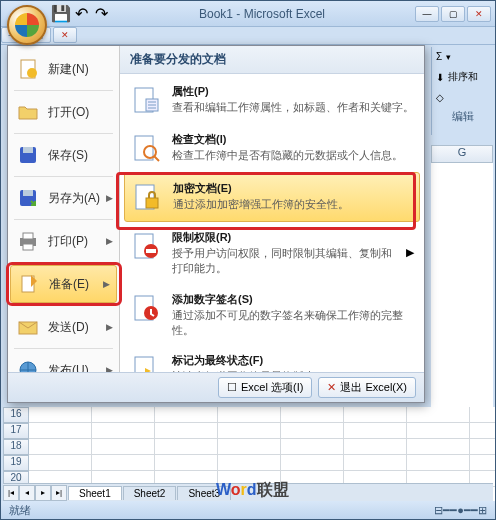 The height and width of the screenshot is (525, 500). What do you see at coordinates (16, 463) in the screenshot?
I see `row-header: 19` at bounding box center [16, 463].